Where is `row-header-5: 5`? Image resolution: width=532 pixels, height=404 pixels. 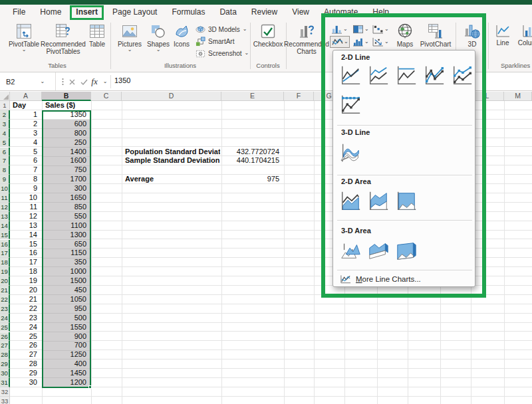 row-header-5: 5 is located at coordinates (5, 143).